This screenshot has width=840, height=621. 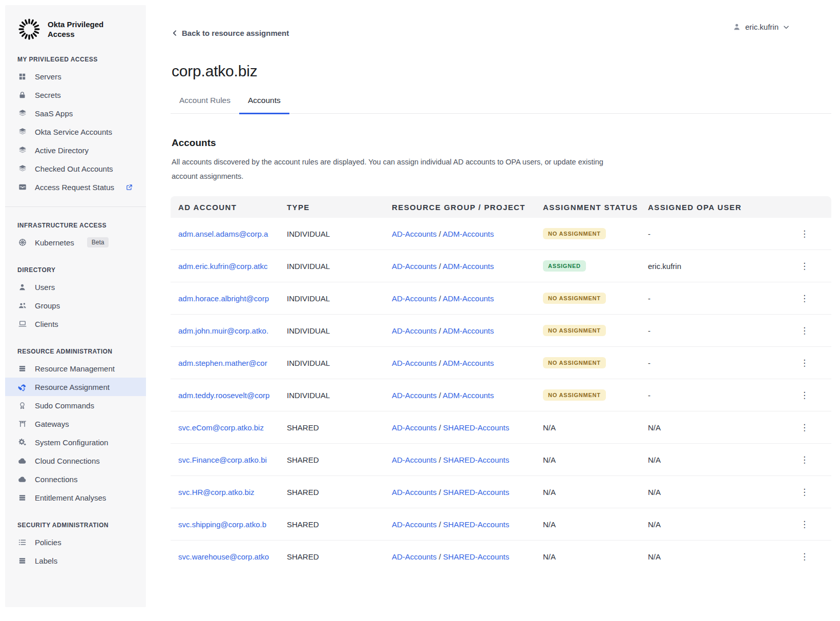 What do you see at coordinates (467, 525) in the screenshot?
I see `cell-resource-group-project: AD-Accounts / SHARED-Accounts` at bounding box center [467, 525].